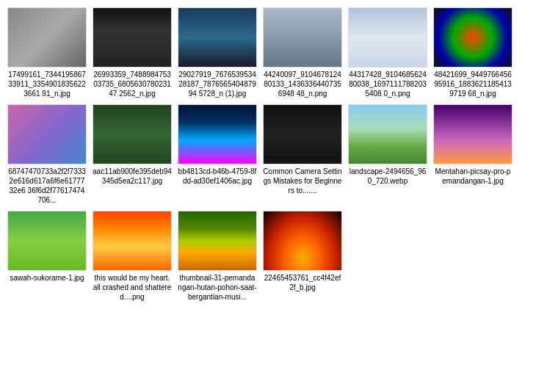  I want to click on file-label: 29027919_767653953428187_787656540487994…, so click(217, 84).